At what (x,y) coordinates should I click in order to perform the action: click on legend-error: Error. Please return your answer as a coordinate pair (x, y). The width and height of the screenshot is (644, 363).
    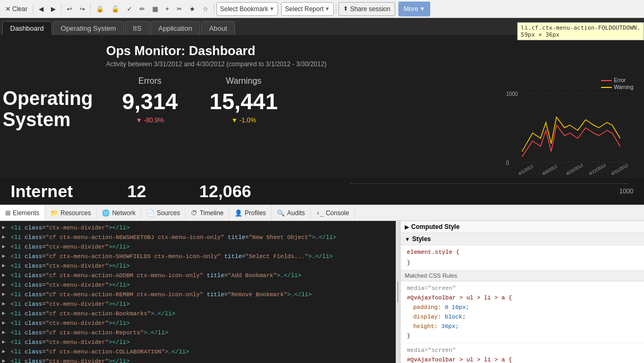
    Looking at the image, I should click on (617, 81).